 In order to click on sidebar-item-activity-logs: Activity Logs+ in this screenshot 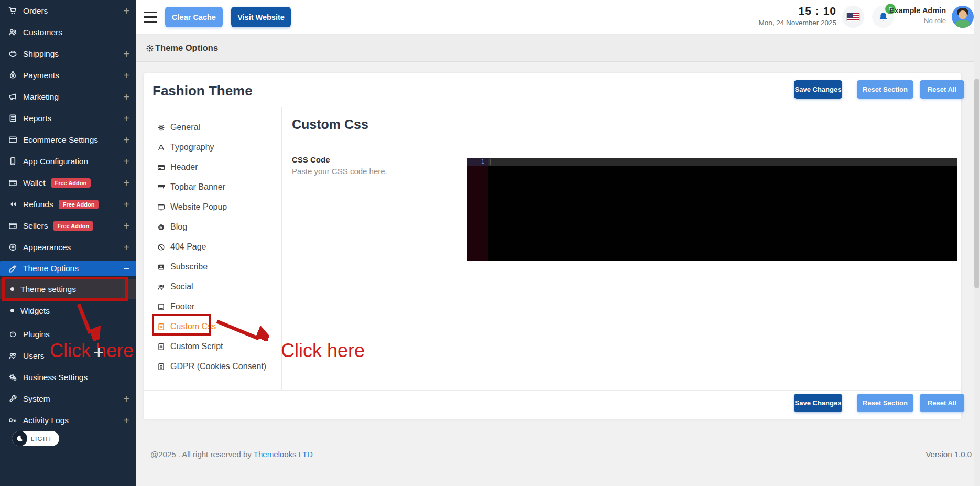, I will do `click(68, 420)`.